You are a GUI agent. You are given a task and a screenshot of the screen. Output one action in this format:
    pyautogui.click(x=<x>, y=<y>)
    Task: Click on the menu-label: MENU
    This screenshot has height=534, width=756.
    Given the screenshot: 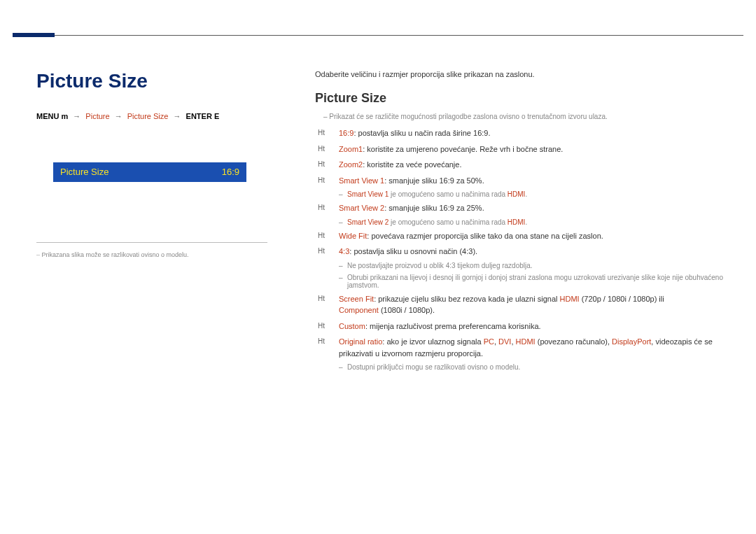 What is the action you would take?
    pyautogui.click(x=48, y=116)
    